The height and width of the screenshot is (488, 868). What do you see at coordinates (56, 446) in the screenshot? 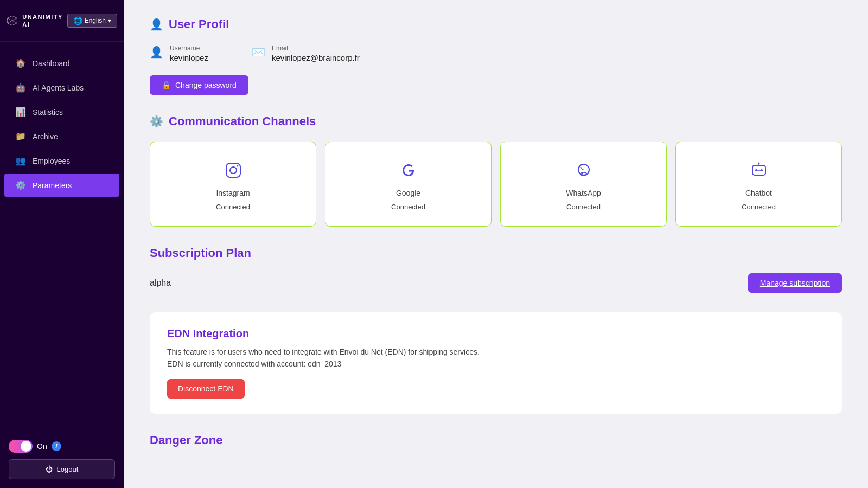
I see `info-icon: i` at bounding box center [56, 446].